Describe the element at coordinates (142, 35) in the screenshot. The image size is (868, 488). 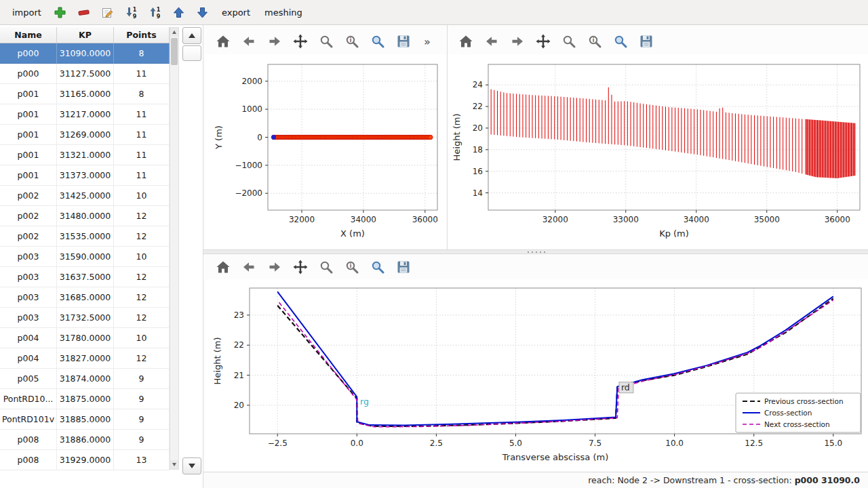
I see `column-header-points: Points` at that location.